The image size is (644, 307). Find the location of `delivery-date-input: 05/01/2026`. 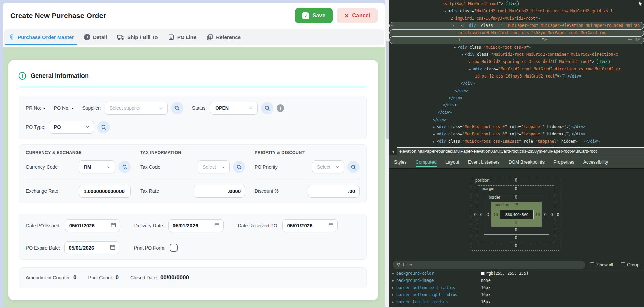

delivery-date-input: 05/01/2026 is located at coordinates (196, 226).